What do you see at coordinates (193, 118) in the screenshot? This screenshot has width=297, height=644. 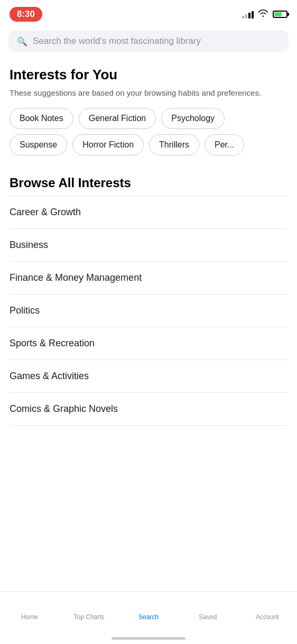 I see `tag-psychology: Psychology` at bounding box center [193, 118].